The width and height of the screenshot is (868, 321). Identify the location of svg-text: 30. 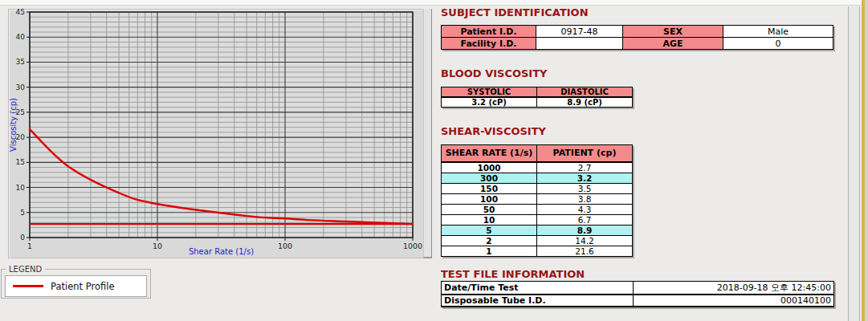
(21, 87).